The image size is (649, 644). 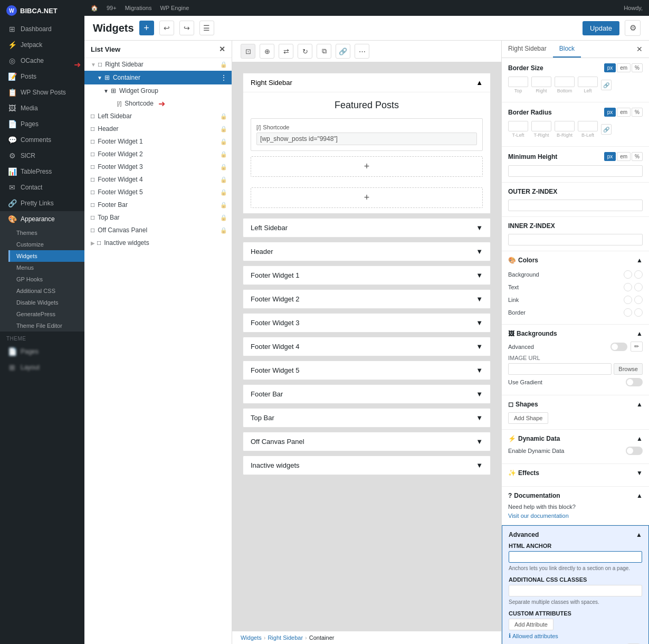 What do you see at coordinates (138, 8) in the screenshot?
I see `topbar-migrations: Migrations` at bounding box center [138, 8].